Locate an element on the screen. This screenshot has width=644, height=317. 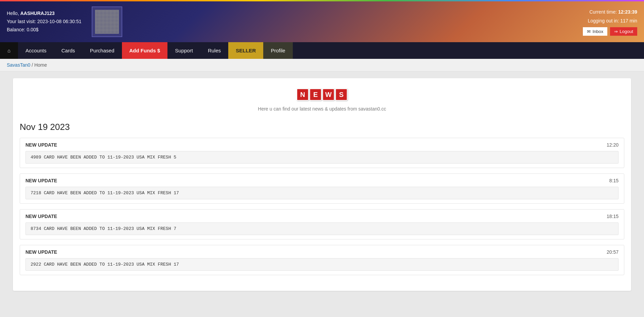
news-letter-s: S is located at coordinates (341, 95).